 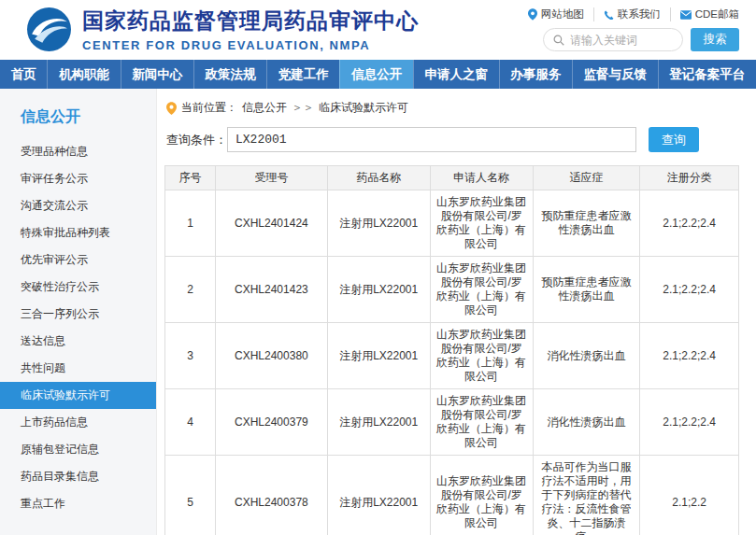 What do you see at coordinates (615, 75) in the screenshot?
I see `nav-item-8: 监督与反馈` at bounding box center [615, 75].